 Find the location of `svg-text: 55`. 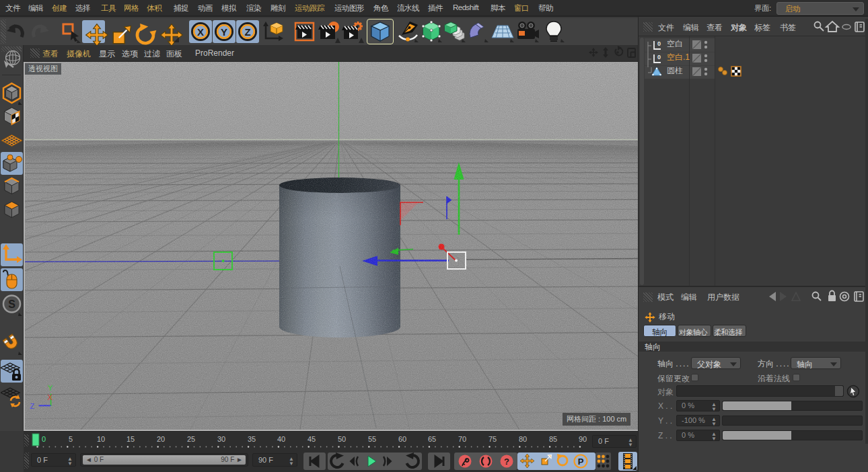

svg-text: 55 is located at coordinates (372, 439).